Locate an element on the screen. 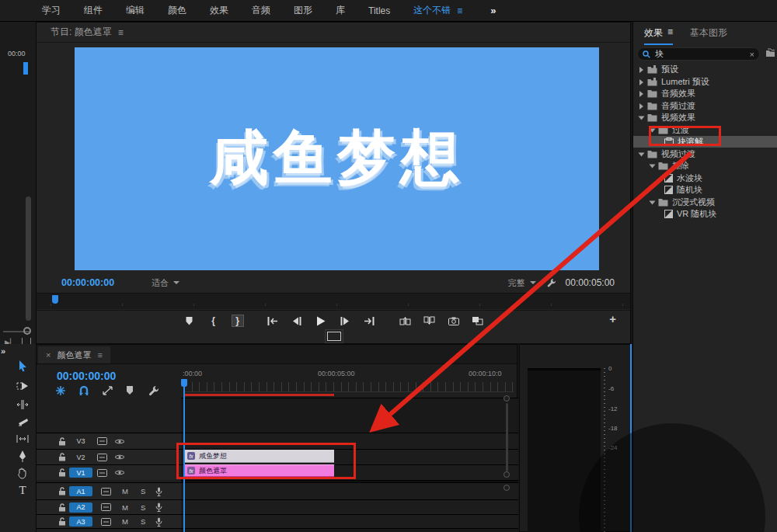 Image resolution: width=777 pixels, height=532 pixels. pen-tool is located at coordinates (23, 456).